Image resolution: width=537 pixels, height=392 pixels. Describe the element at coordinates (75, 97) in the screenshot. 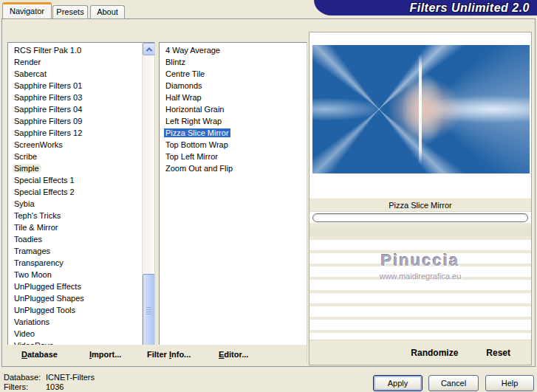

I see `list-item: Sapphire Filters 03` at that location.